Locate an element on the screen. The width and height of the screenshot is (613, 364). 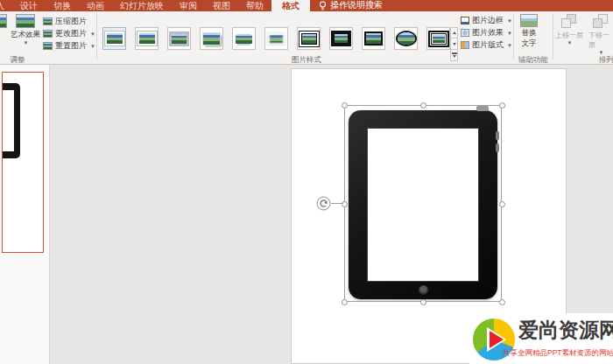
resize-handle-top-center is located at coordinates (424, 105).